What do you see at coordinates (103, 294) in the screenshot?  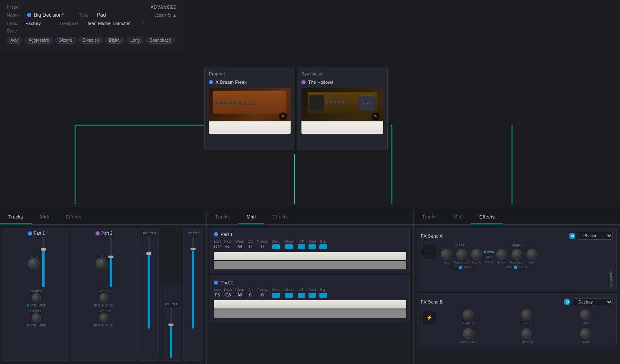 I see `left-tracks-content: Part 1 LR Send A PrePost` at bounding box center [103, 294].